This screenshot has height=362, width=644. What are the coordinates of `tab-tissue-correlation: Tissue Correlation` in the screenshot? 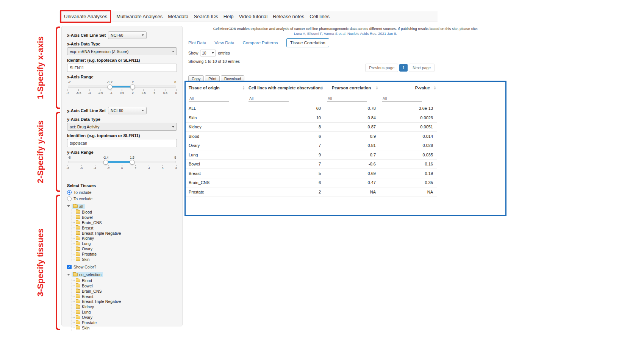 It's located at (308, 43).